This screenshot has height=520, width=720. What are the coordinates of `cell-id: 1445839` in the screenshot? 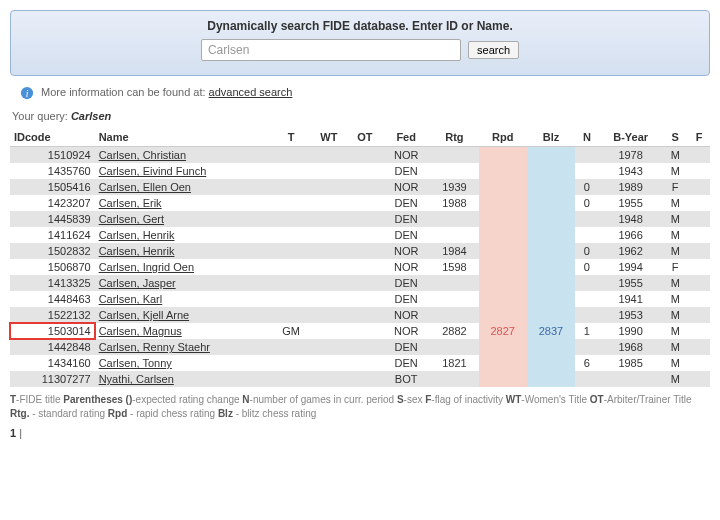 It's located at (52, 219).